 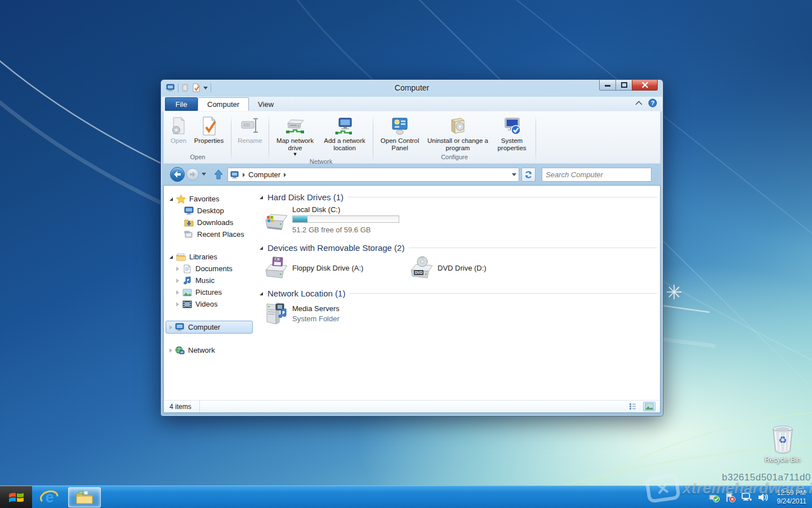 I want to click on properties-icon, so click(x=209, y=126).